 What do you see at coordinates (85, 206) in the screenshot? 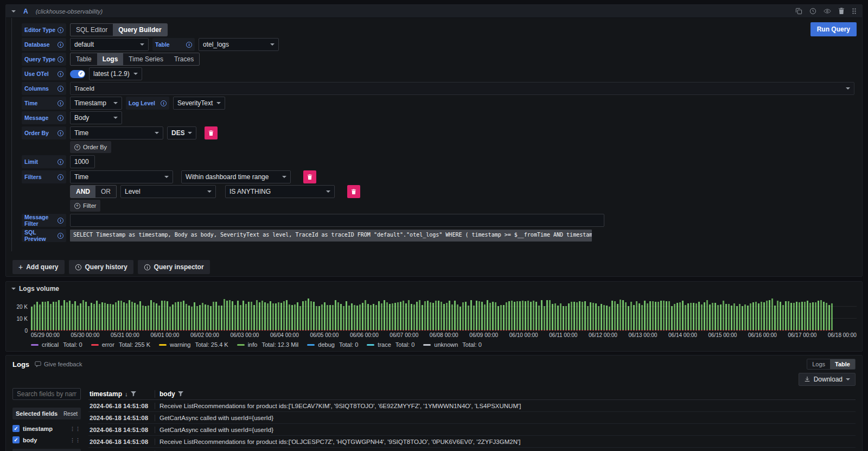
I see `add-filter-button: + Filter` at bounding box center [85, 206].